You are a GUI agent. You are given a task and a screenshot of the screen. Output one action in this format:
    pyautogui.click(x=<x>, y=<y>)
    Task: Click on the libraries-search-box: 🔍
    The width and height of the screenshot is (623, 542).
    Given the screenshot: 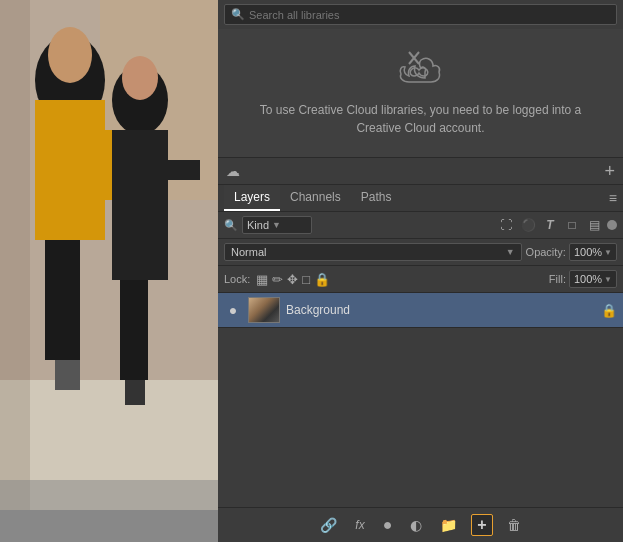 What is the action you would take?
    pyautogui.click(x=420, y=14)
    